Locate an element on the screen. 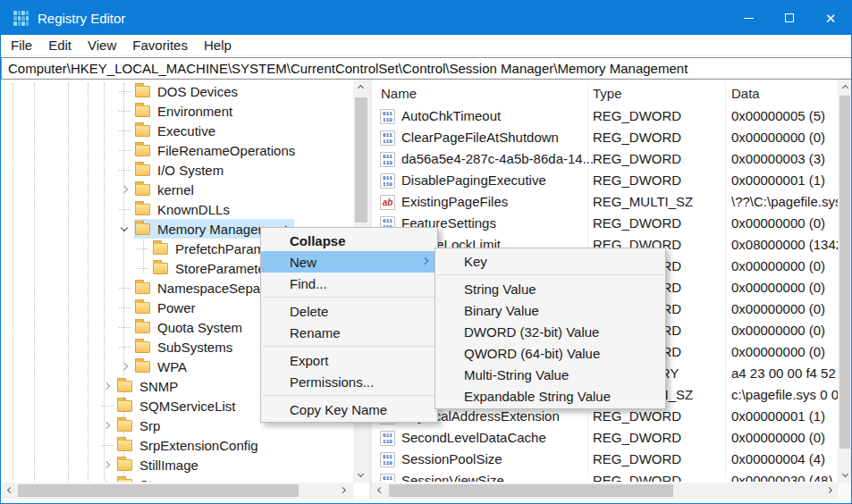  menu-favorites: Favorites is located at coordinates (160, 45).